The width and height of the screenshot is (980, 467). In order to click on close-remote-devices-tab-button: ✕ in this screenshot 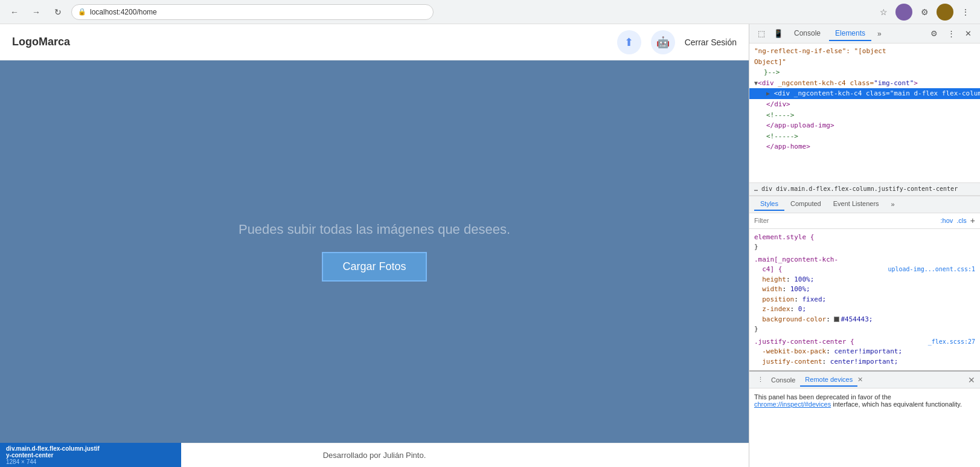, I will do `click(860, 379)`.